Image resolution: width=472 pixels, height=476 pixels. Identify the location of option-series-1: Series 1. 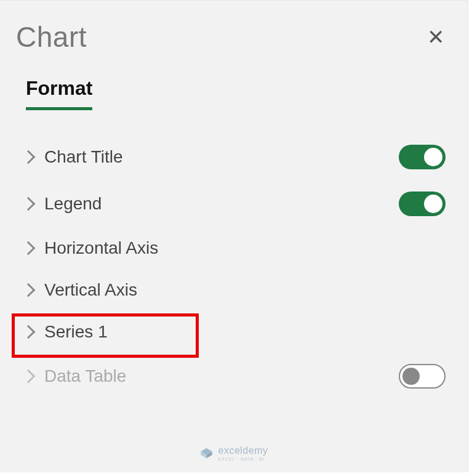
(233, 332).